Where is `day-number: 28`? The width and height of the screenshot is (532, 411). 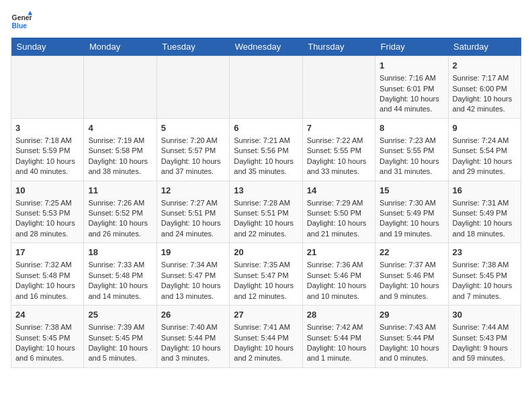
day-number: 28 is located at coordinates (339, 315).